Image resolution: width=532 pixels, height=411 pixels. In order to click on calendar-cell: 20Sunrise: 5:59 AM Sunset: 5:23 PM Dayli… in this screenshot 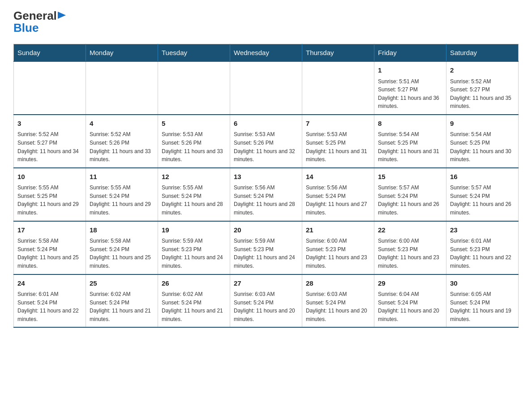, I will do `click(266, 248)`.